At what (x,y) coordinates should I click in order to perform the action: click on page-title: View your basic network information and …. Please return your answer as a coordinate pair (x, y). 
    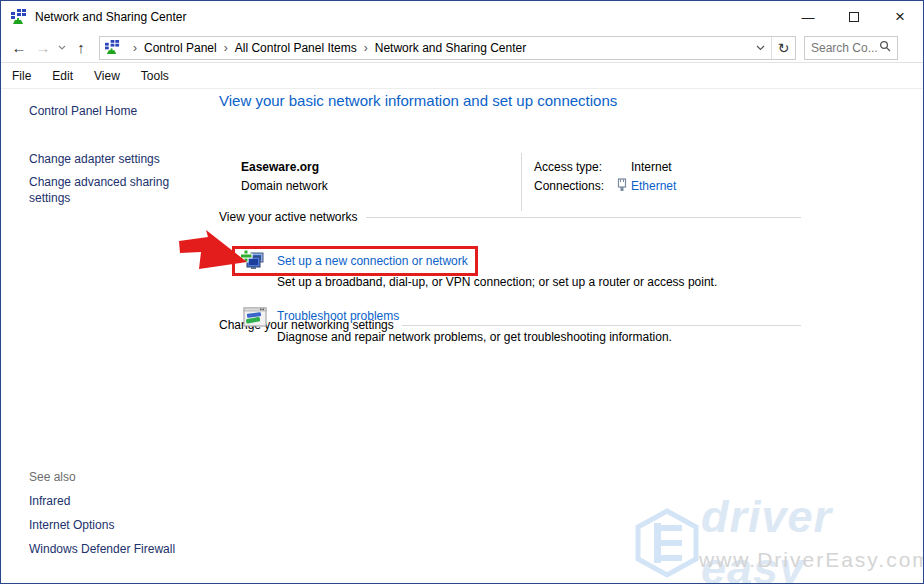
    Looking at the image, I should click on (418, 100).